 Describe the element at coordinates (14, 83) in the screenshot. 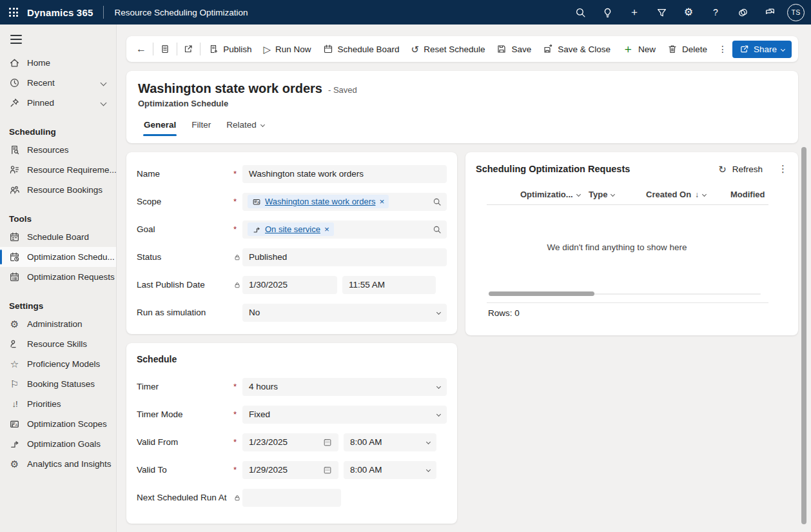

I see `clock-icon` at that location.